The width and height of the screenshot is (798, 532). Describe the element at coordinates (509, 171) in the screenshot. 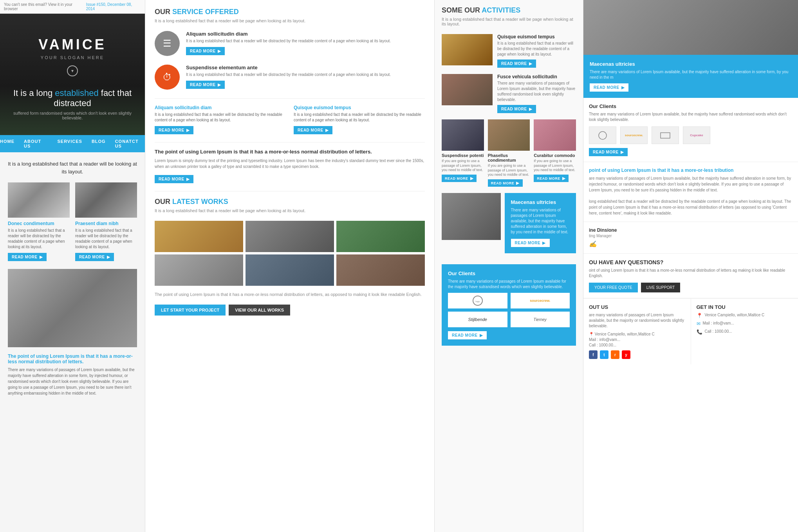

I see `act-card-text-2: If you are going to use a passage of Lor…` at that location.